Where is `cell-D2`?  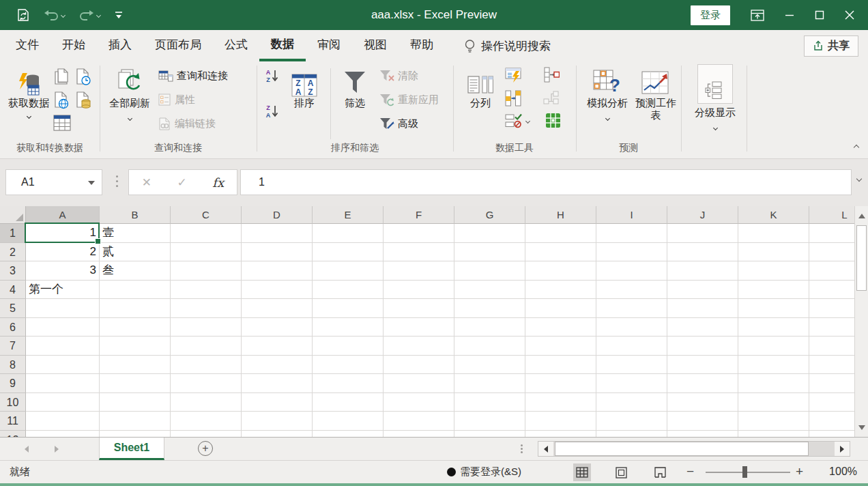 cell-D2 is located at coordinates (277, 253).